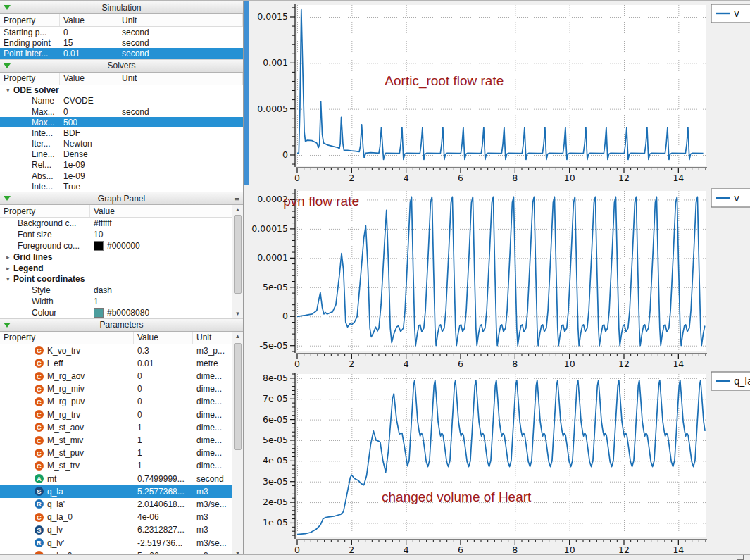 The image size is (750, 560). I want to click on parameters-section-header: Parameters, so click(121, 325).